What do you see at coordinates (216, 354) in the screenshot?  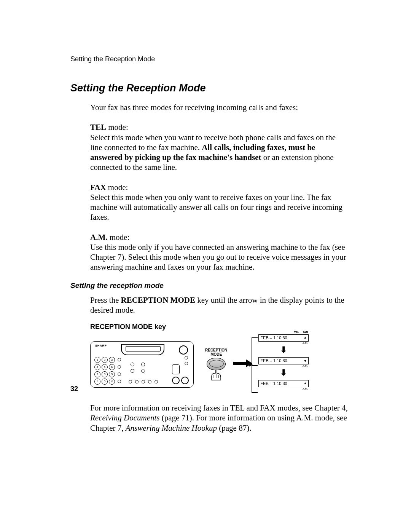 I see `press-button-label-line2: MODE` at bounding box center [216, 354].